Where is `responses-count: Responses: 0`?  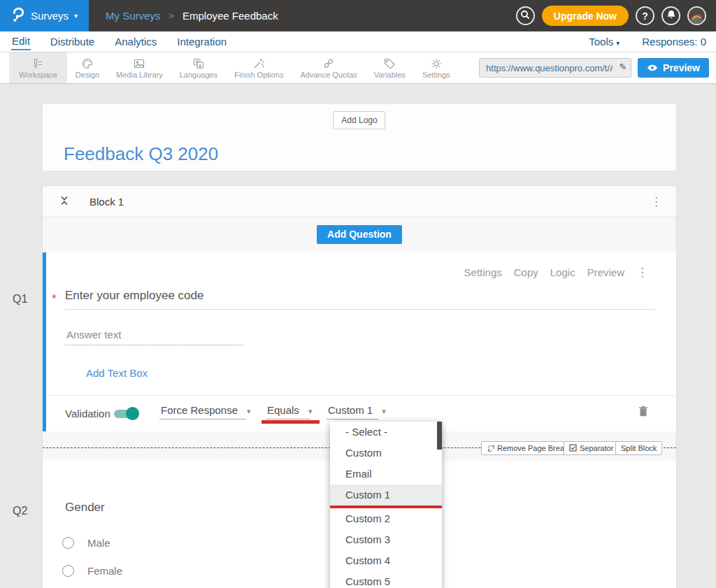 responses-count: Responses: 0 is located at coordinates (674, 42).